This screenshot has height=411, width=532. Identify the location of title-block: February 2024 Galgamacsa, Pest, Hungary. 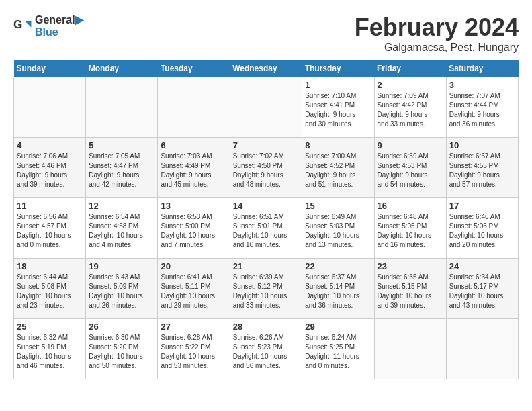
(437, 34).